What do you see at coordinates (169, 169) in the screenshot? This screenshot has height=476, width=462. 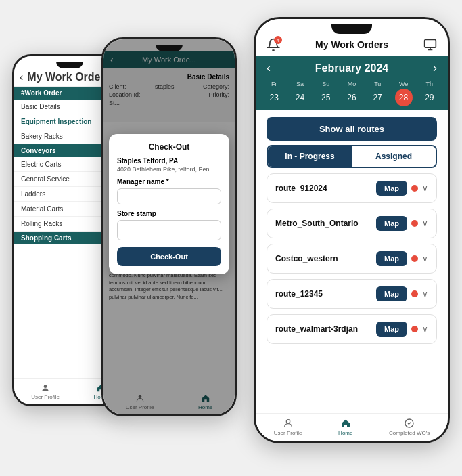 I see `modal-address: 4020 Bethlehem Pike, telford, Pen...` at bounding box center [169, 169].